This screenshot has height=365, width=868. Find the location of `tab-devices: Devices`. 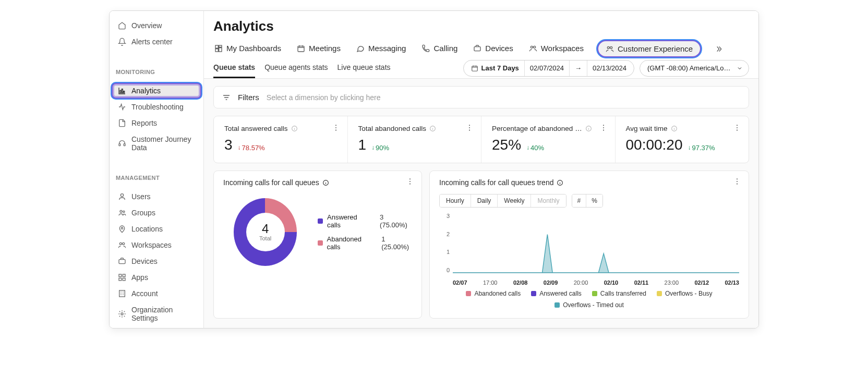

tab-devices: Devices is located at coordinates (493, 49).